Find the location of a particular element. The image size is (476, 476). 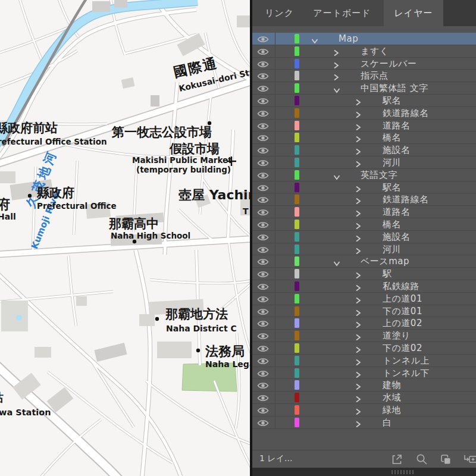

tab-artboards: アートボード is located at coordinates (342, 13).